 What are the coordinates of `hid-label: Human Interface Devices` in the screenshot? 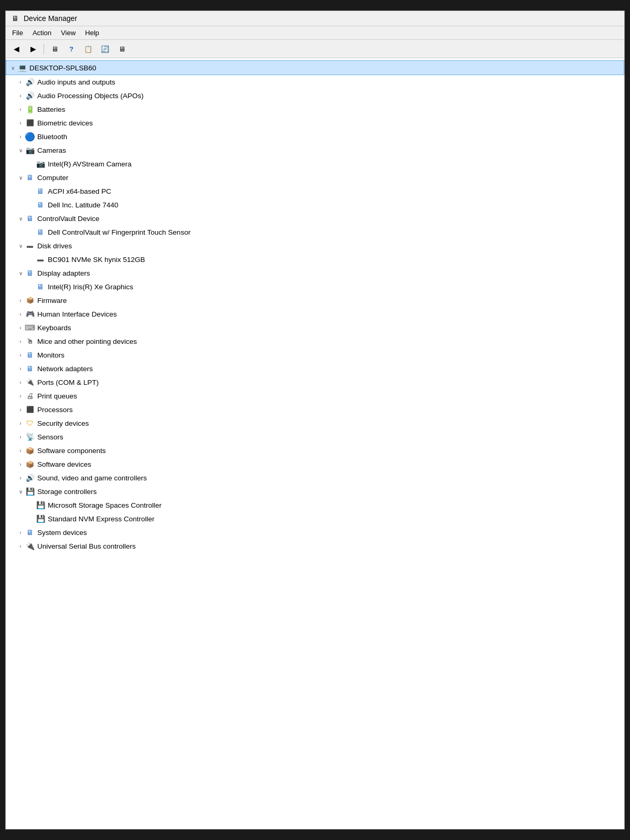 It's located at (77, 314).